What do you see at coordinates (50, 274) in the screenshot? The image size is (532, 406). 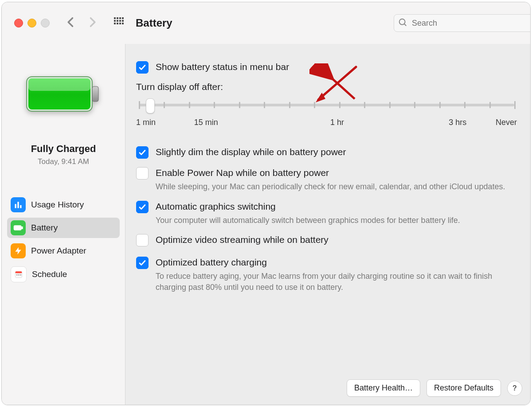 I see `sidebar-item-label: Schedule` at bounding box center [50, 274].